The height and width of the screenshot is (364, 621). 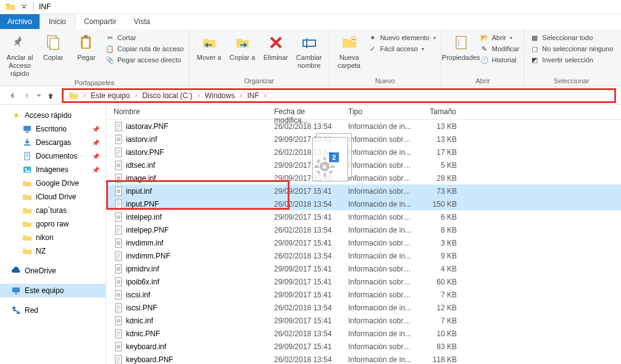 What do you see at coordinates (188, 112) in the screenshot?
I see `column-name: Nombre` at bounding box center [188, 112].